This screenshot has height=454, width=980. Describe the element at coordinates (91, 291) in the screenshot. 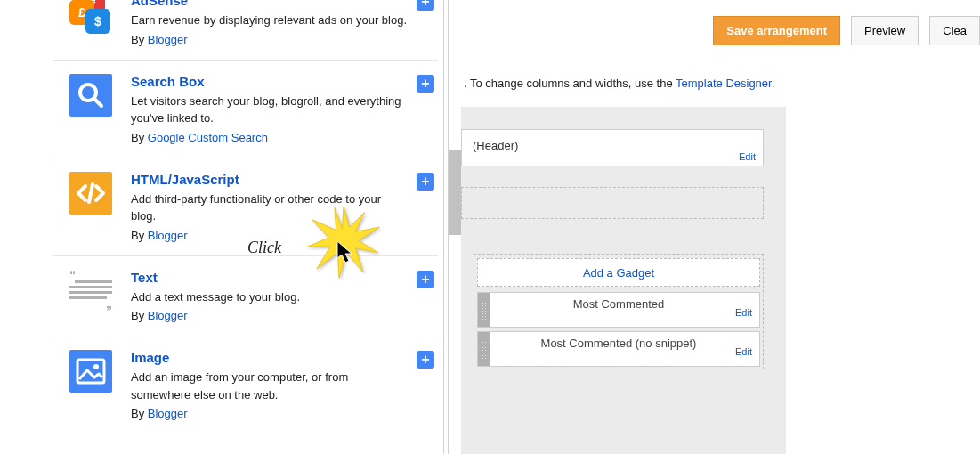

I see `text-icon: “ ”` at that location.